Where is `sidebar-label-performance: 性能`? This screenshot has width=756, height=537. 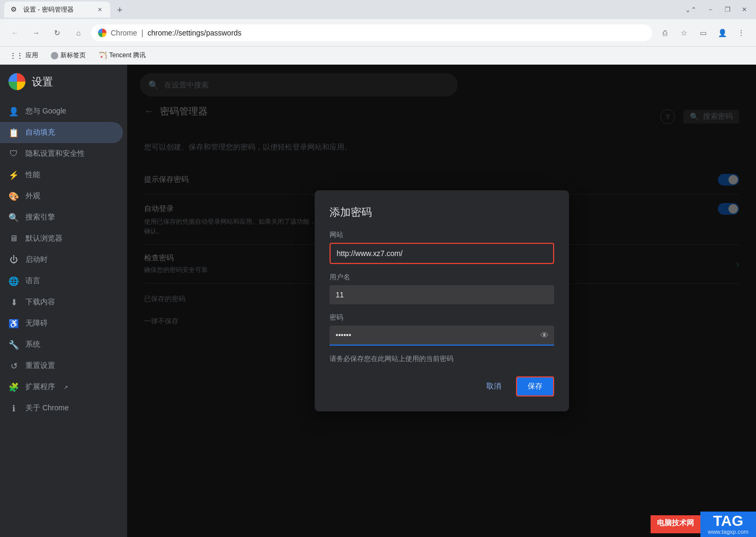 sidebar-label-performance: 性能 is located at coordinates (33, 175).